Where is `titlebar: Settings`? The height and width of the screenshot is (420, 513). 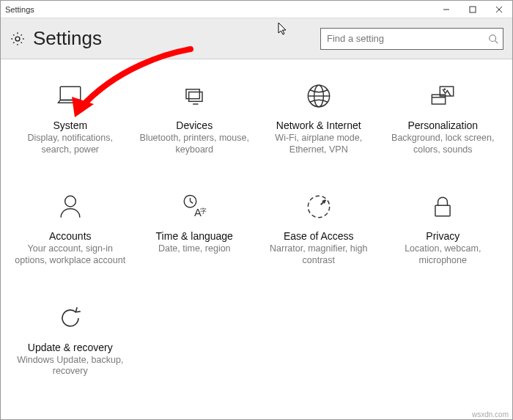
titlebar: Settings is located at coordinates (256, 10).